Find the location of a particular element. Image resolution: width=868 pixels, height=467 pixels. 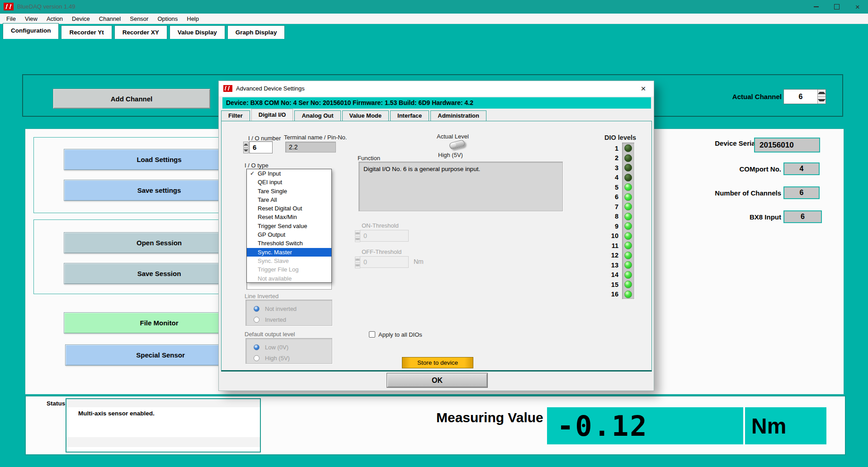

menu-item-channel: Channel is located at coordinates (110, 19).